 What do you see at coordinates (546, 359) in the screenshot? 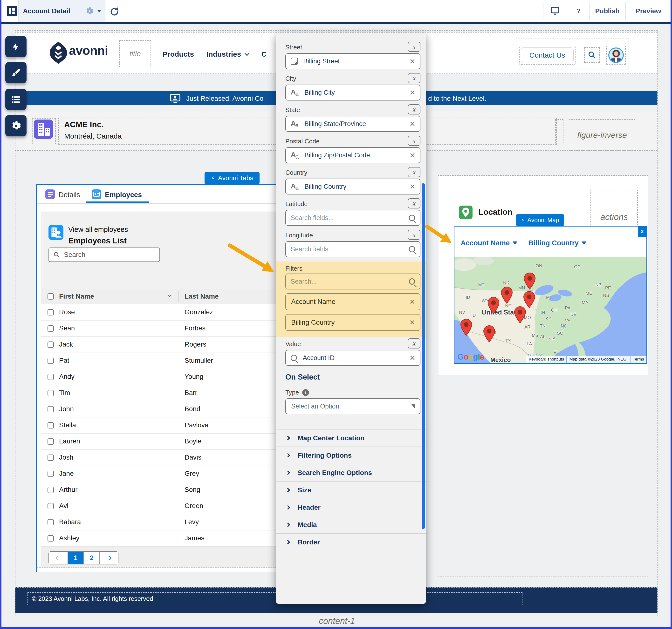
I see `keyboard-shortcuts-link: Keyboard shortcuts` at bounding box center [546, 359].